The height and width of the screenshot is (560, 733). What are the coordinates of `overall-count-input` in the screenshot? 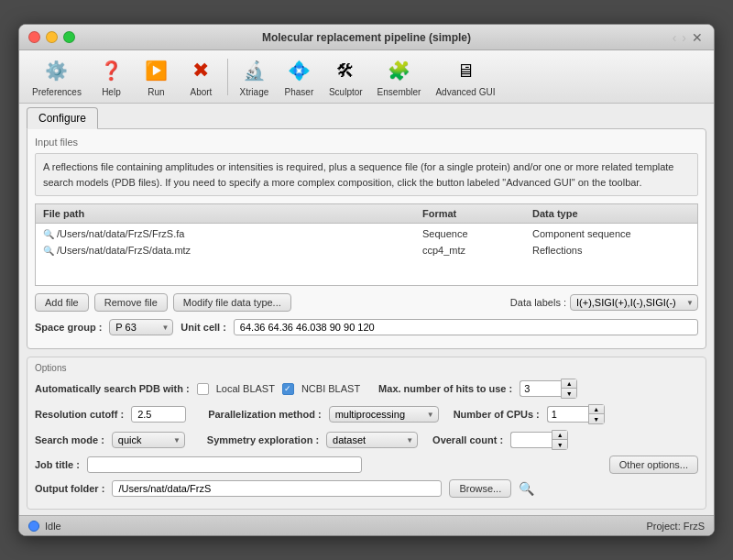 It's located at (531, 440).